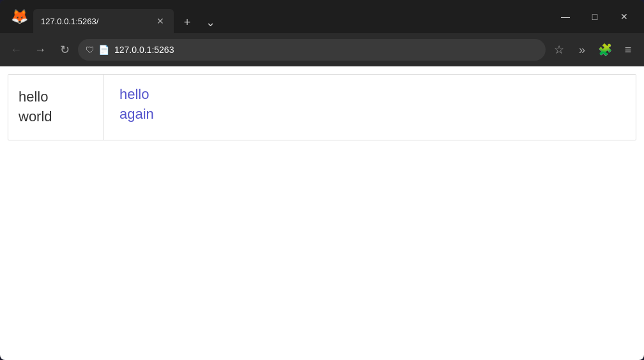  Describe the element at coordinates (559, 50) in the screenshot. I see `bookmark-button: ☆` at that location.